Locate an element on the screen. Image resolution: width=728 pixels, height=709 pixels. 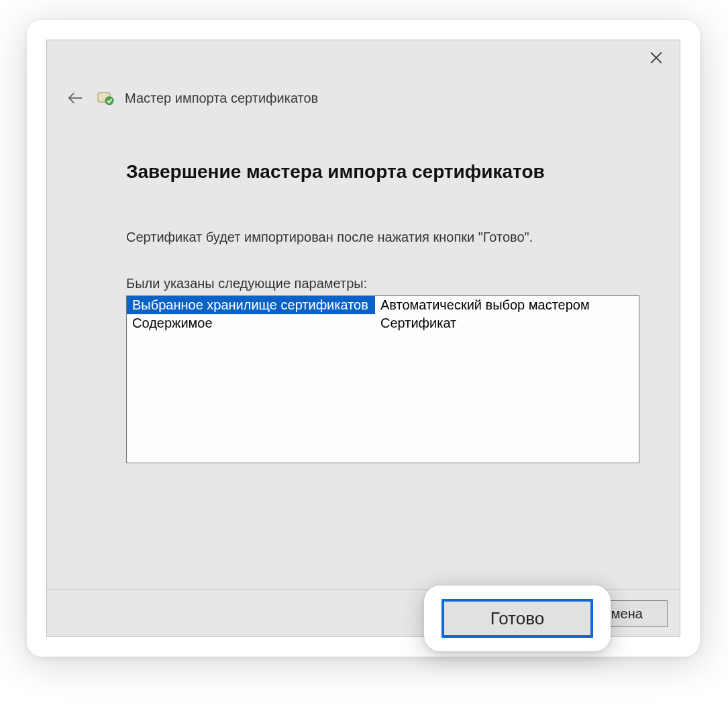
back-button is located at coordinates (75, 98).